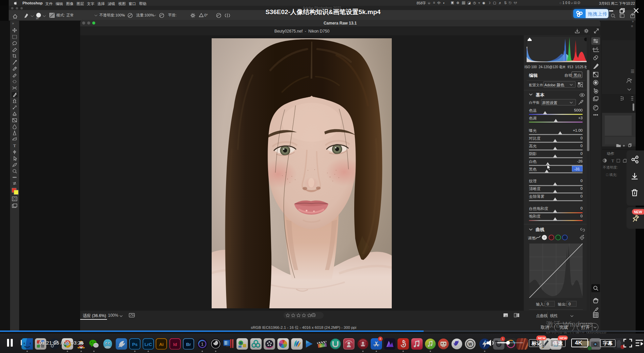  What do you see at coordinates (70, 15) in the screenshot?
I see `svg-text: 正常` at bounding box center [70, 15].